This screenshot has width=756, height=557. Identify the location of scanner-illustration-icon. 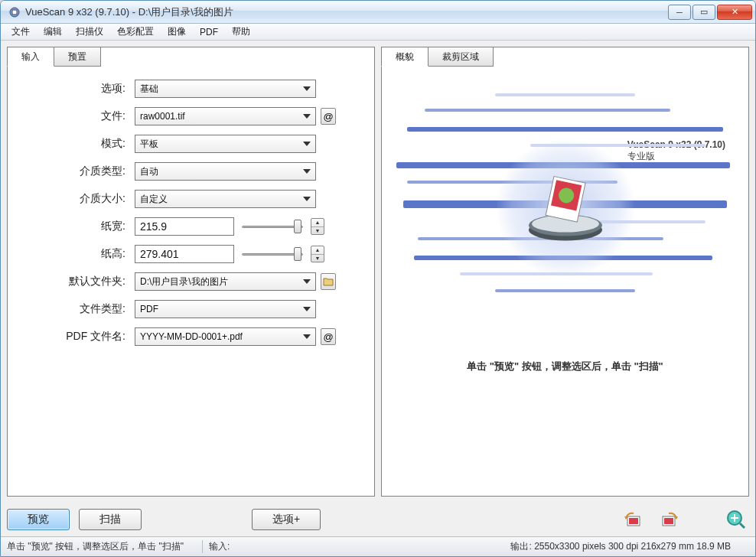
(565, 208).